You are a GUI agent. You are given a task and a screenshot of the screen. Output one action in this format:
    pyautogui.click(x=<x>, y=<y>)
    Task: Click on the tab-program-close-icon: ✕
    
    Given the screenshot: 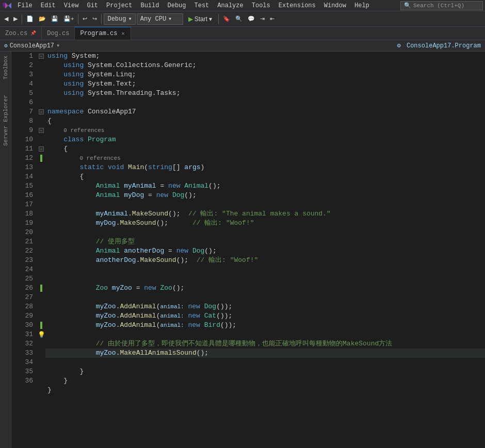 What is the action you would take?
    pyautogui.click(x=123, y=34)
    